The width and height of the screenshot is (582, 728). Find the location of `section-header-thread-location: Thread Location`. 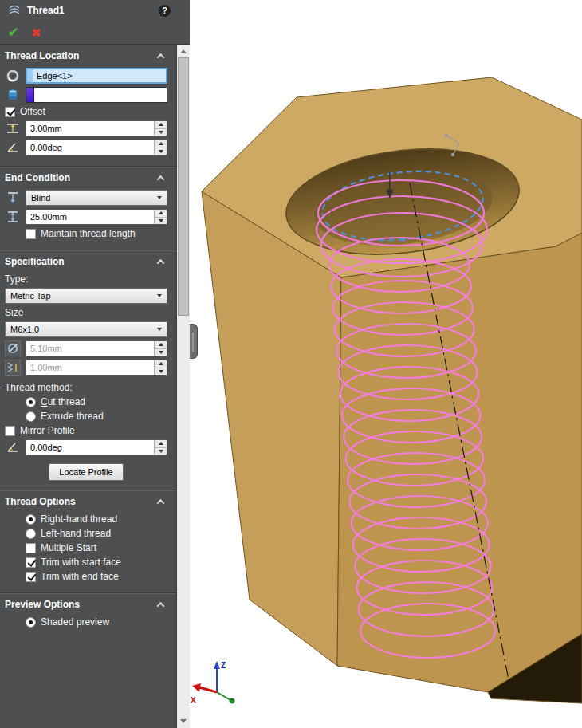

section-header-thread-location: Thread Location is located at coordinates (86, 56).